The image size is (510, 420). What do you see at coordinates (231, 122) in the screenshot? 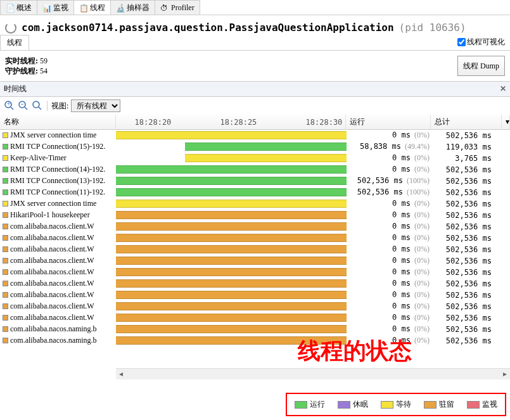
I see `col-timeline: 18:28:20 18:28:25 18:28:30` at bounding box center [231, 122].